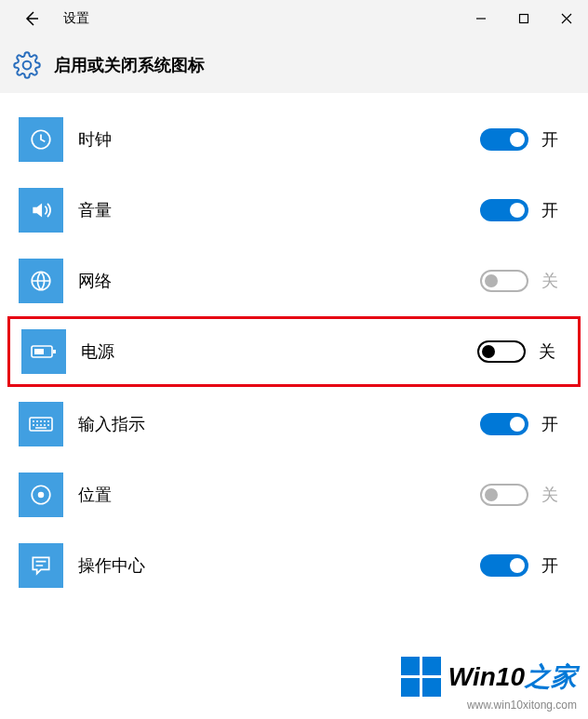 This screenshot has height=719, width=588. What do you see at coordinates (489, 685) in the screenshot?
I see `watermark: Win10之家 www.win10xitong.com` at bounding box center [489, 685].